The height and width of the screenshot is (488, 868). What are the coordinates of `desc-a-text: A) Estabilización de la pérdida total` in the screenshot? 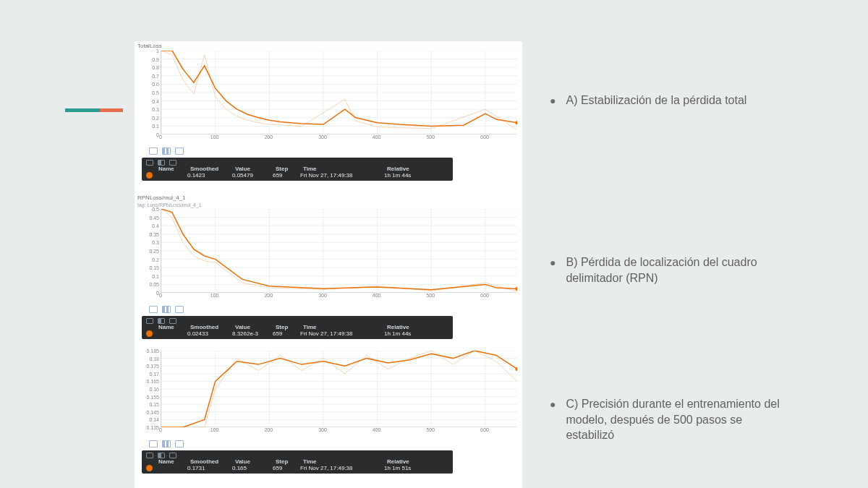 It's located at (656, 100).